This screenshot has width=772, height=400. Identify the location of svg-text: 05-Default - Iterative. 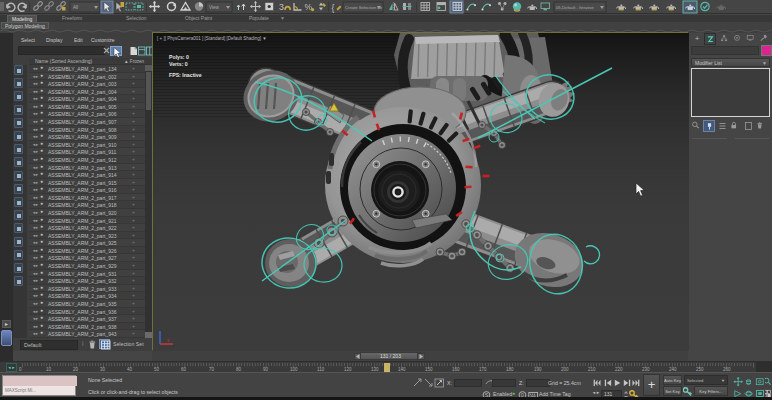
(576, 8).